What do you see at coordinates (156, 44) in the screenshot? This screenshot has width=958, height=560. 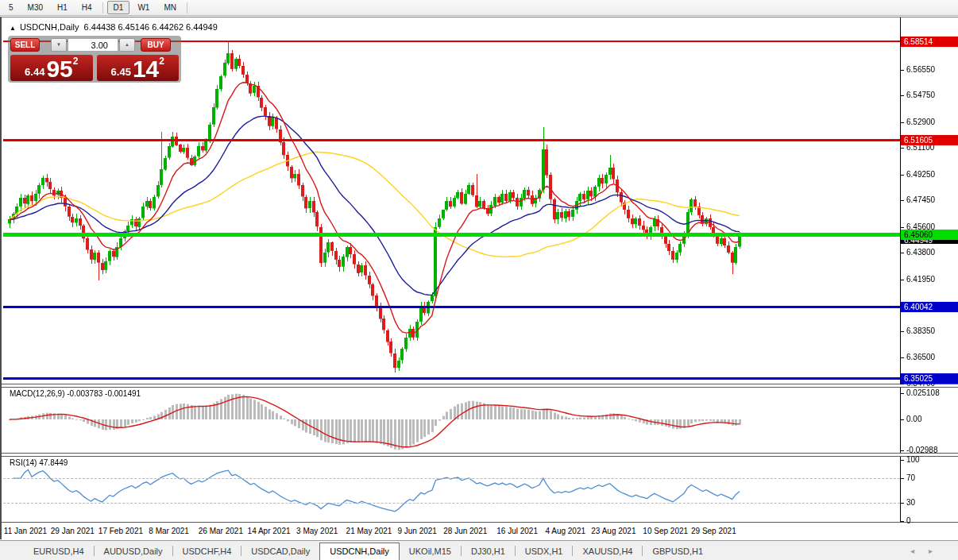 I see `buy-button: BUY` at bounding box center [156, 44].